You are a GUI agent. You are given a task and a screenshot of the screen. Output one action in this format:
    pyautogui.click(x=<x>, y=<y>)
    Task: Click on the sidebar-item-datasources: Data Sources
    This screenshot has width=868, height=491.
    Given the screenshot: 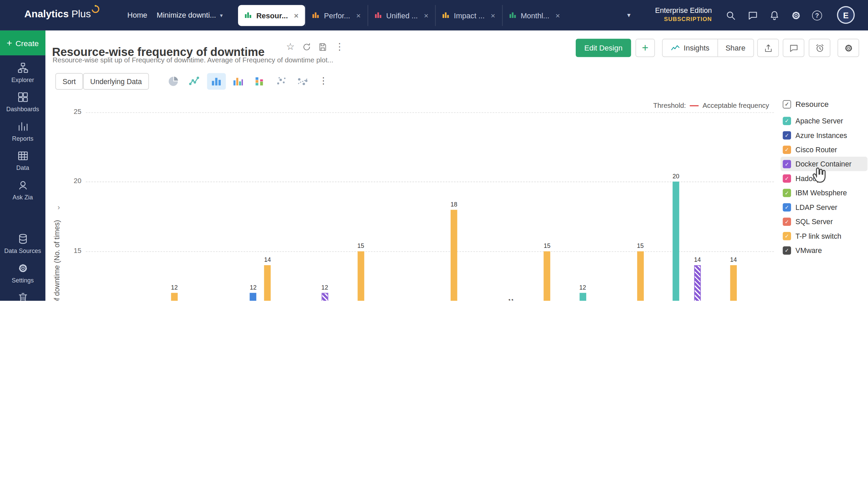 What is the action you would take?
    pyautogui.click(x=23, y=241)
    